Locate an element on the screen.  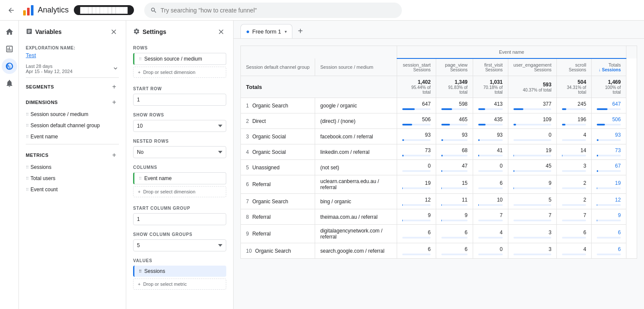
start-col-input is located at coordinates (179, 219).